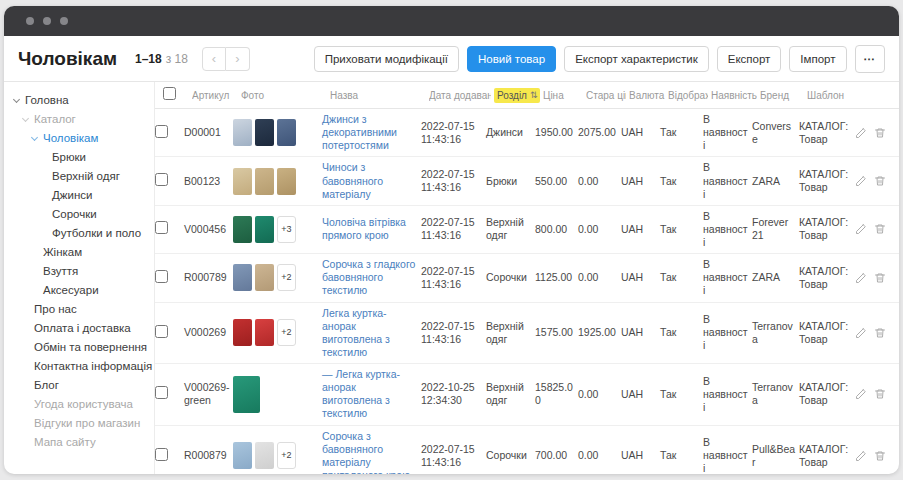 The width and height of the screenshot is (903, 480). What do you see at coordinates (517, 96) in the screenshot?
I see `column-header-section-sorted: Розділ⇅` at bounding box center [517, 96].